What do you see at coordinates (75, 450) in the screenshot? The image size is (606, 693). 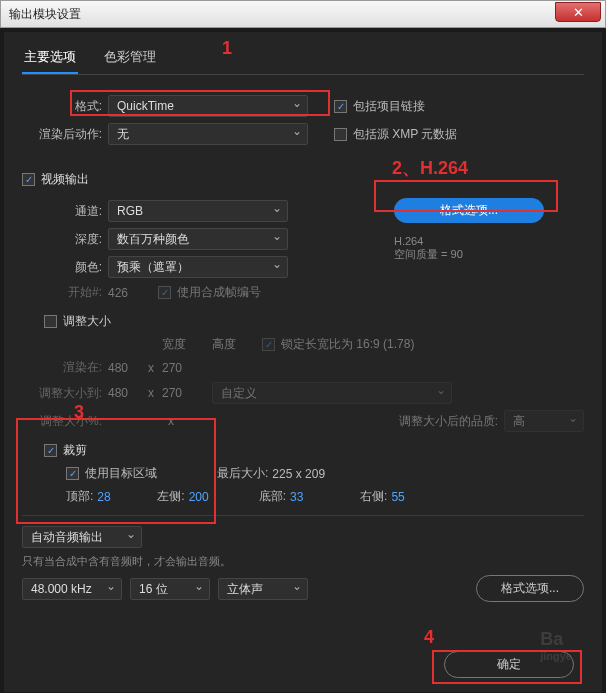 I see `crop-header: 裁剪` at bounding box center [75, 450].